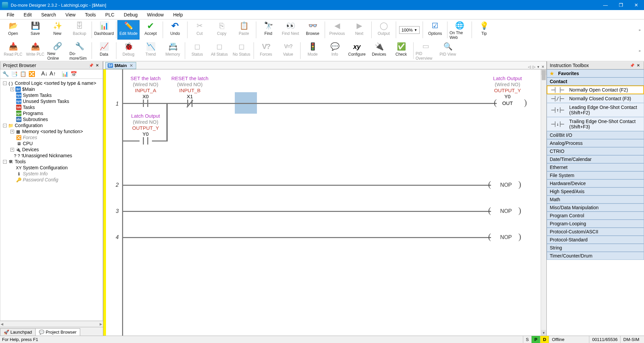 The width and height of the screenshot is (644, 343). I want to click on horizontal-scrollbar: ◀ ▶, so click(52, 324).